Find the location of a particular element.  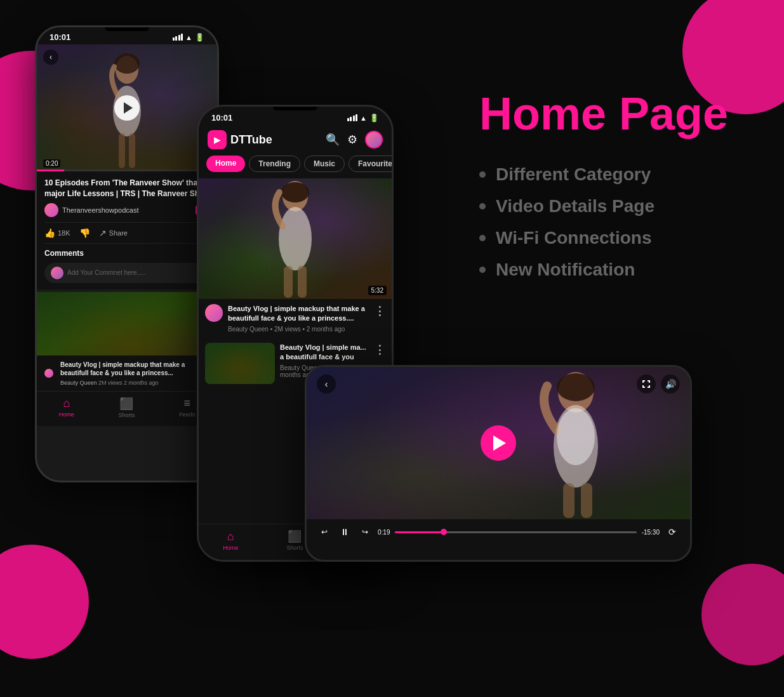

channel-avatar-p2 is located at coordinates (214, 313).